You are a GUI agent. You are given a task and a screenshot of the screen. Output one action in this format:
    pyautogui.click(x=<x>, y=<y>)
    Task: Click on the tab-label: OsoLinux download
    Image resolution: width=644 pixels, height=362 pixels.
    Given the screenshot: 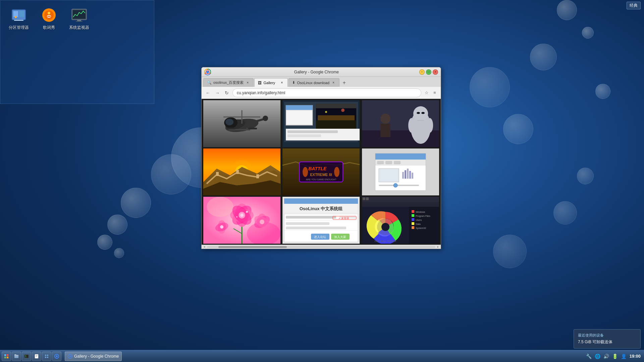 What is the action you would take?
    pyautogui.click(x=313, y=83)
    